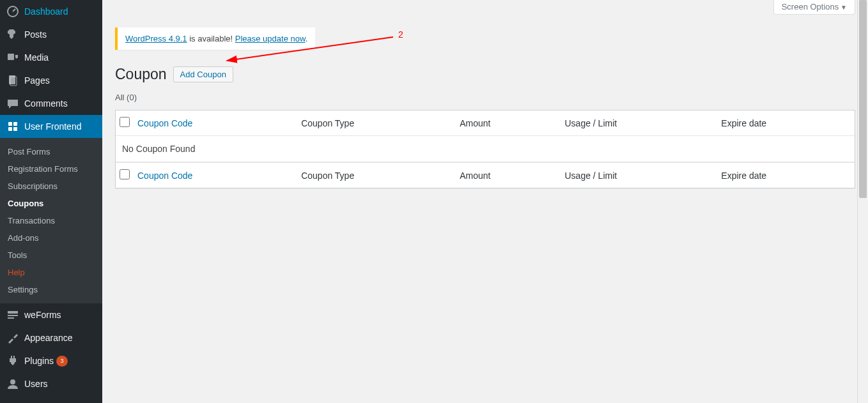 This screenshot has width=868, height=403. I want to click on annotation-label-2: 2, so click(401, 34).